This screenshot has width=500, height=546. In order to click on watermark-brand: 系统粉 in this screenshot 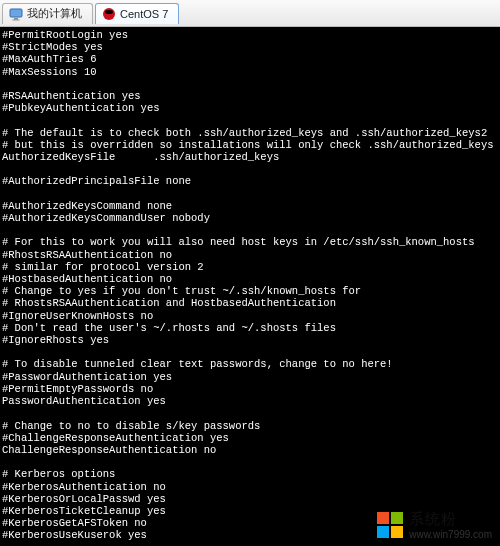, I will do `click(450, 520)`.